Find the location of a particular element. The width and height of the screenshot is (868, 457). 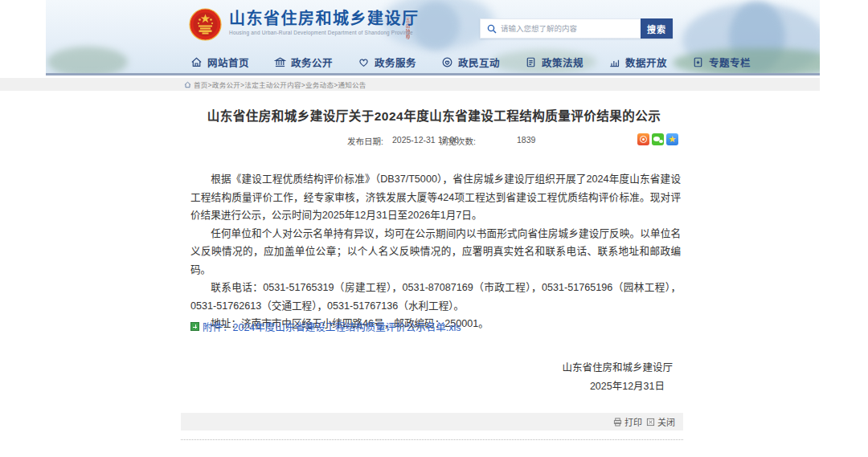

search-box: 搜索 is located at coordinates (576, 29).